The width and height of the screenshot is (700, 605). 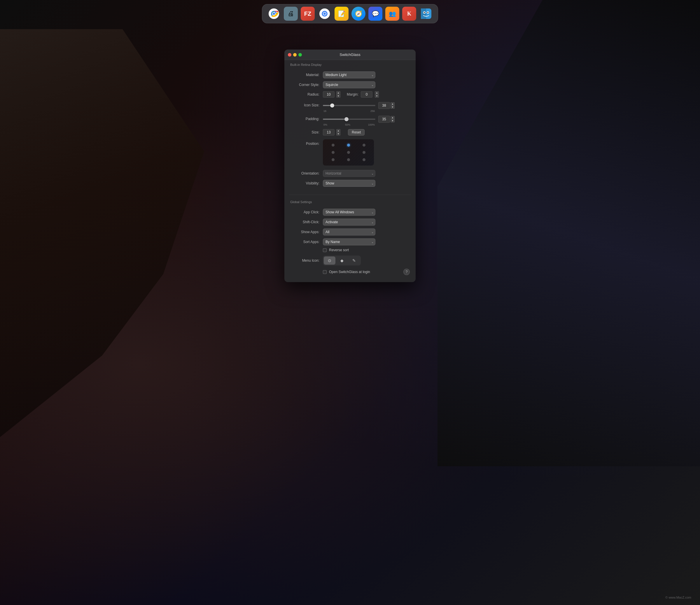 What do you see at coordinates (349, 212) in the screenshot?
I see `app-click-select: Show All Windows Activate Show Dock Menu` at bounding box center [349, 212].